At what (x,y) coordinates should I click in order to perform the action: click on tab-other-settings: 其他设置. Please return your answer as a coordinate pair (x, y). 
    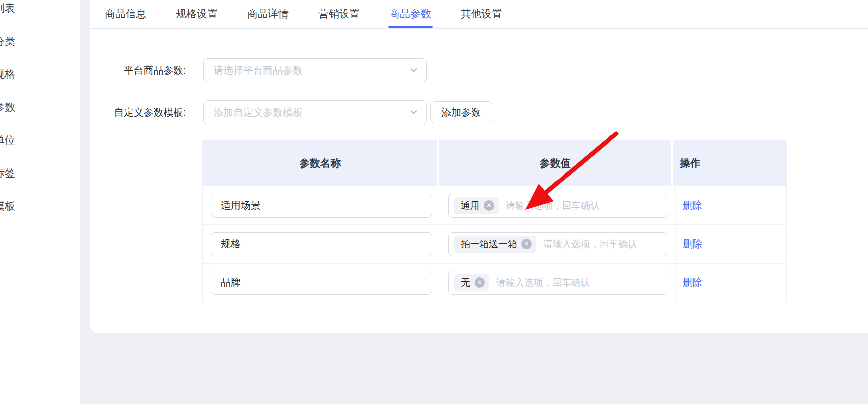
    Looking at the image, I should click on (481, 14).